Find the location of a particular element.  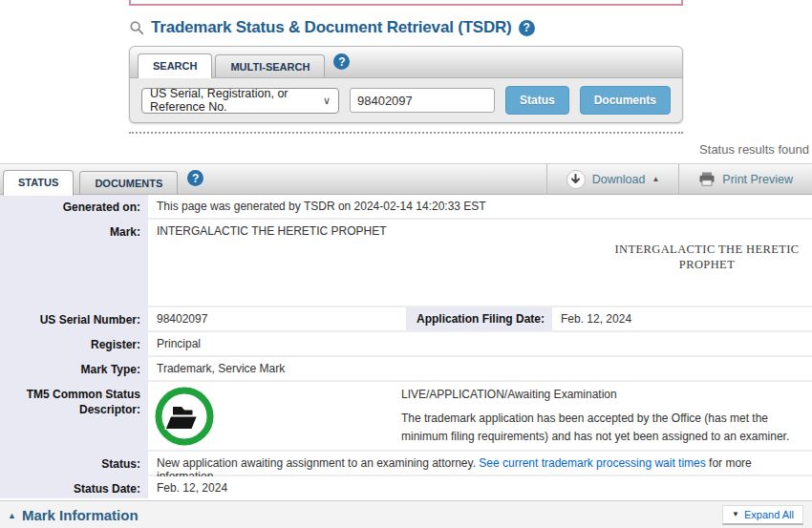

status-button: Status is located at coordinates (537, 100).